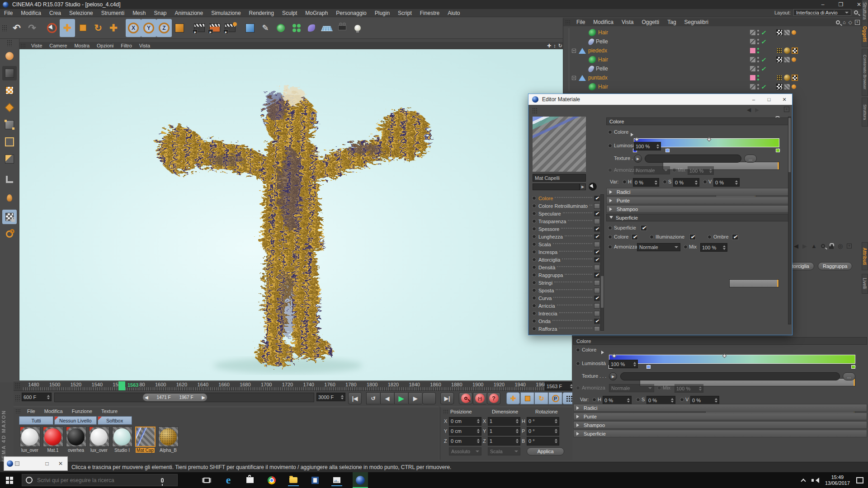  I want to click on cinema4d-taskbar-icon, so click(360, 480).